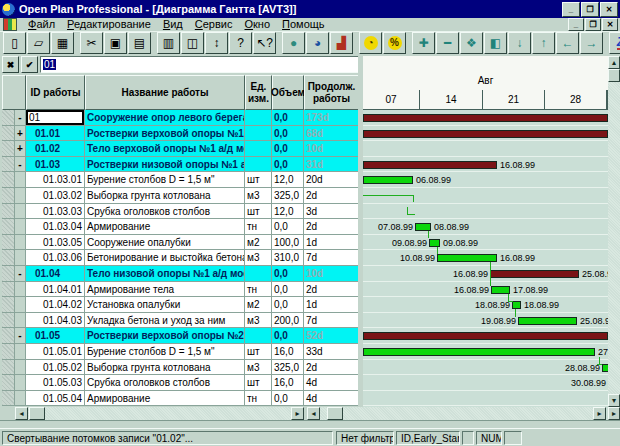 The image size is (620, 446). Describe the element at coordinates (56, 352) in the screenshot. I see `cell-id: 01.05.01` at that location.